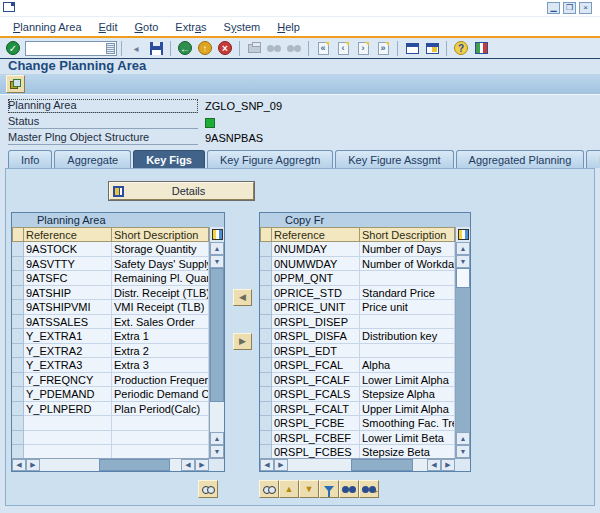  I want to click on tab-locking-logic: Locking Logic, so click(593, 159).